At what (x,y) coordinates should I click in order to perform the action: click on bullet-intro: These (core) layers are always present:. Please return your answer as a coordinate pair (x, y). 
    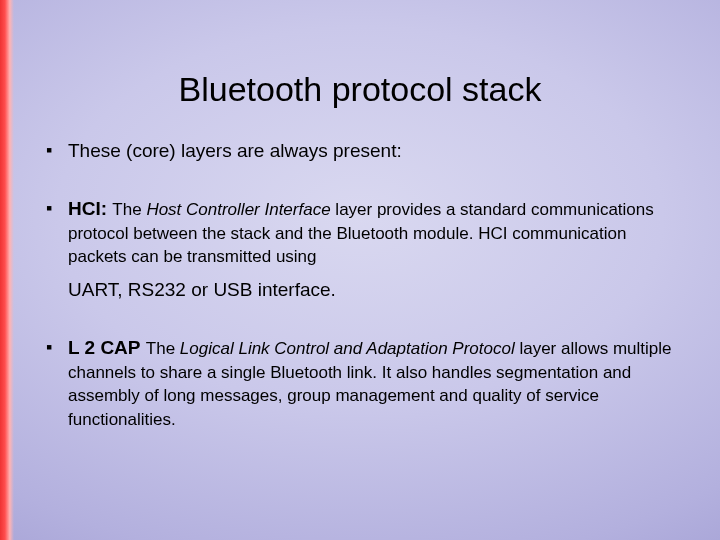
    Looking at the image, I should click on (360, 151).